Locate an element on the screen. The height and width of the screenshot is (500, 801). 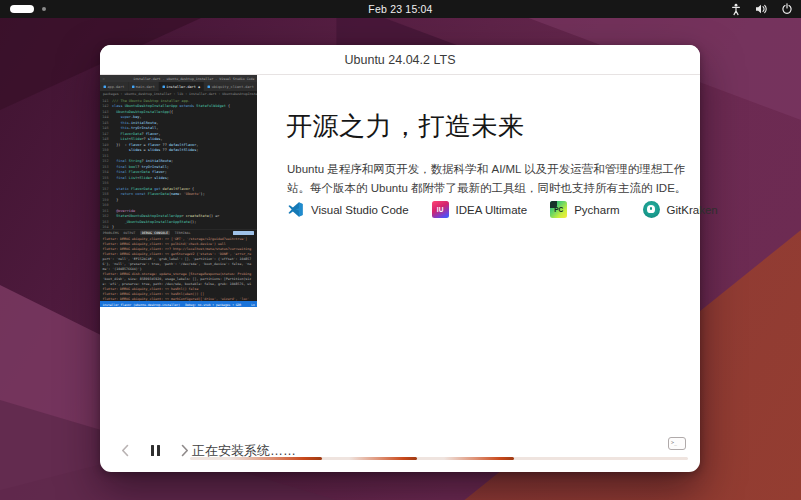
volume-icon is located at coordinates (762, 9).